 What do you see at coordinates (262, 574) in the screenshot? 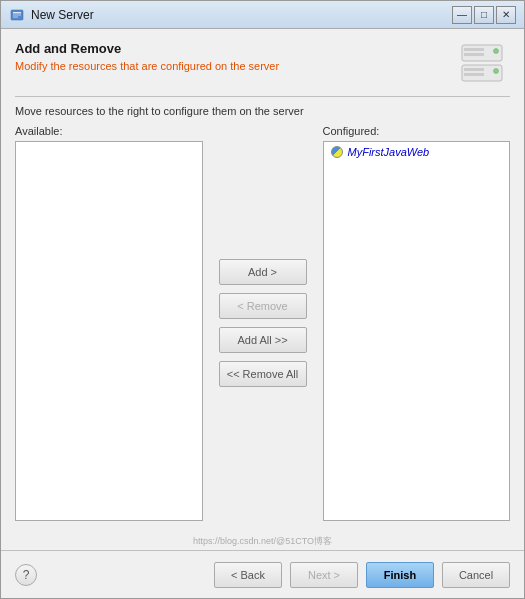
I see `footer: ? < Back Next > Finish Cancel` at bounding box center [262, 574].